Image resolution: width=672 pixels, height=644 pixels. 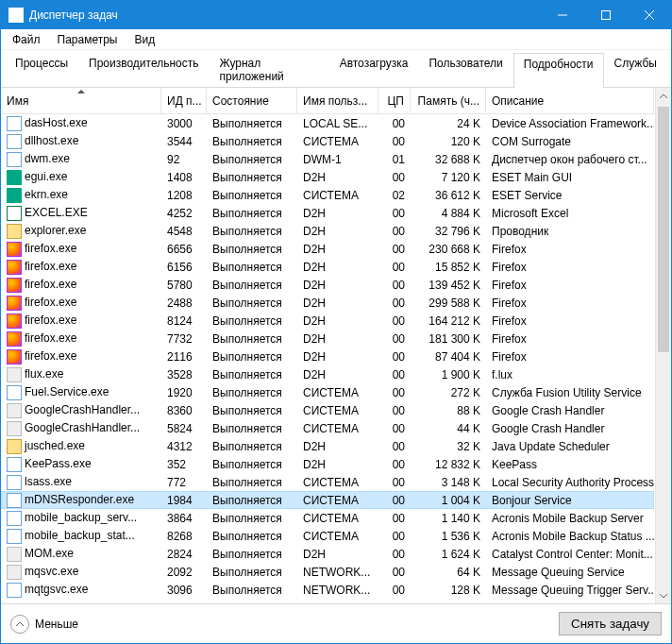 What do you see at coordinates (328, 338) in the screenshot?
I see `process-row: firefox.exe7732ВыполняетсяD2H00181 300 K…` at bounding box center [328, 338].